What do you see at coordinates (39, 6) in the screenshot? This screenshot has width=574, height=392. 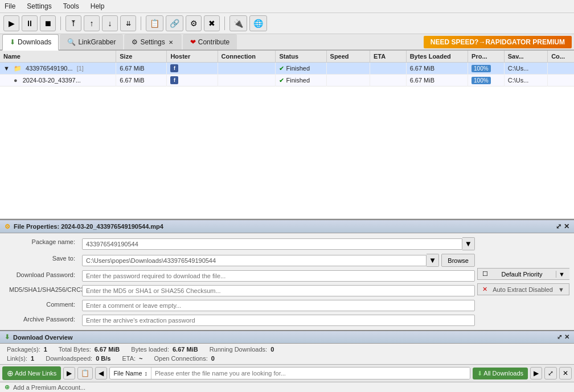 I see `menu-settings: Settings` at bounding box center [39, 6].